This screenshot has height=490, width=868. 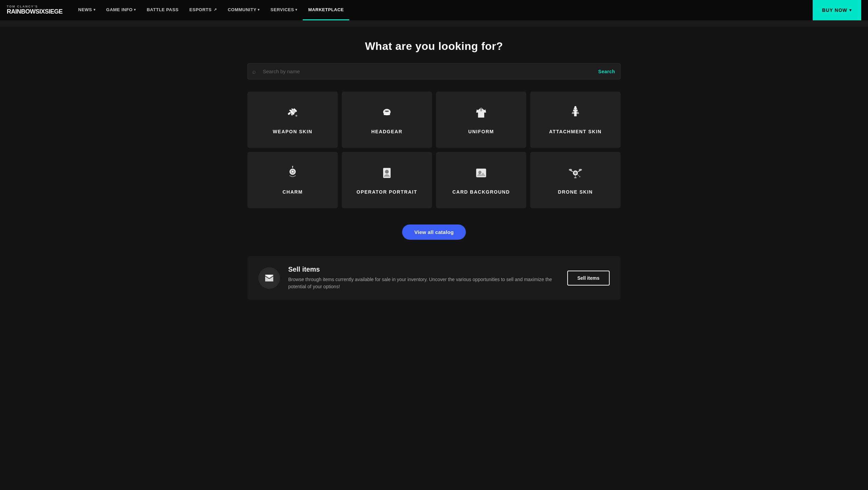 I want to click on attachment-skin-icon, so click(x=575, y=114).